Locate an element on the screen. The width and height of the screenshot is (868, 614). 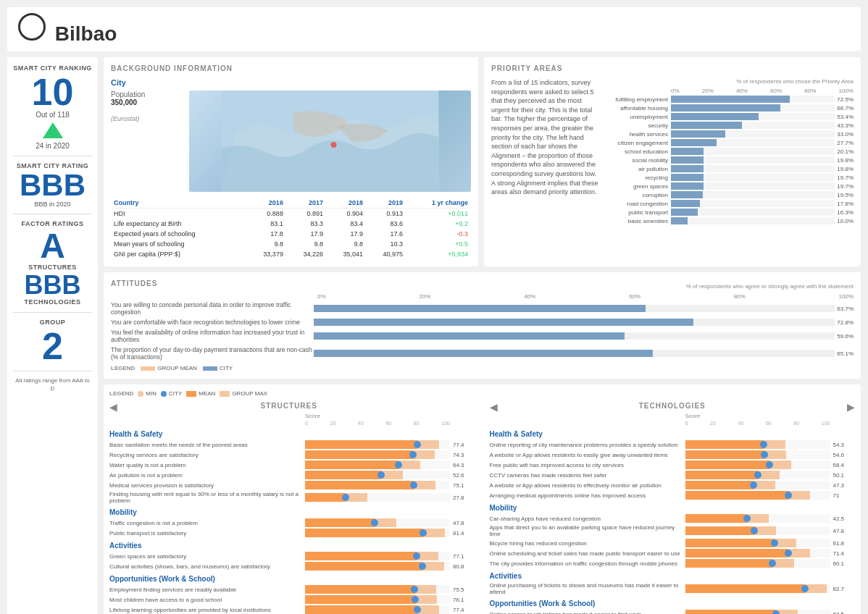
structures-prev-arrow: ◀ is located at coordinates (113, 407).